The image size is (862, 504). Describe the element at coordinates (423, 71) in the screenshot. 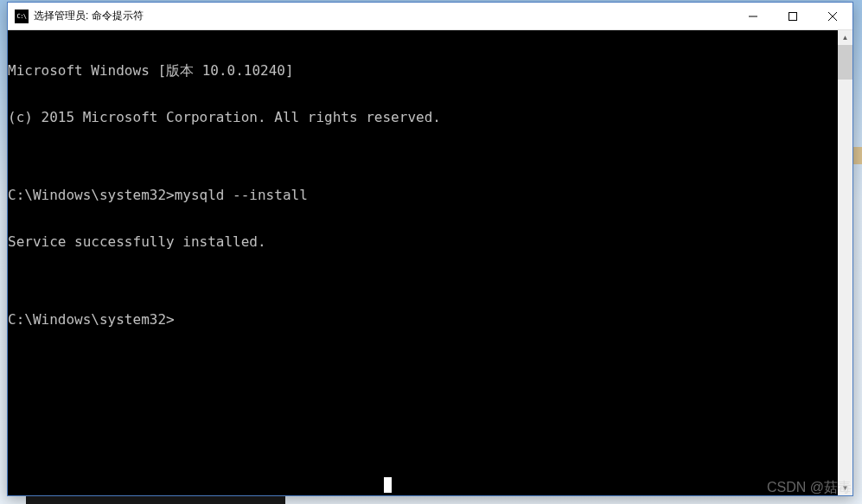

I see `console-line: Microsoft Windows [版本 10.0.10240]` at that location.